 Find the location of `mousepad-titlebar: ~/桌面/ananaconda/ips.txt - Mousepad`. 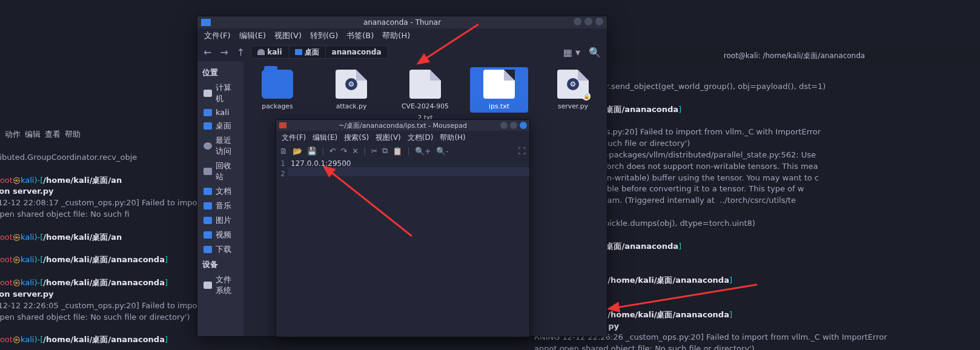

mousepad-titlebar: ~/桌面/ananaconda/ips.txt - Mousepad is located at coordinates (403, 125).